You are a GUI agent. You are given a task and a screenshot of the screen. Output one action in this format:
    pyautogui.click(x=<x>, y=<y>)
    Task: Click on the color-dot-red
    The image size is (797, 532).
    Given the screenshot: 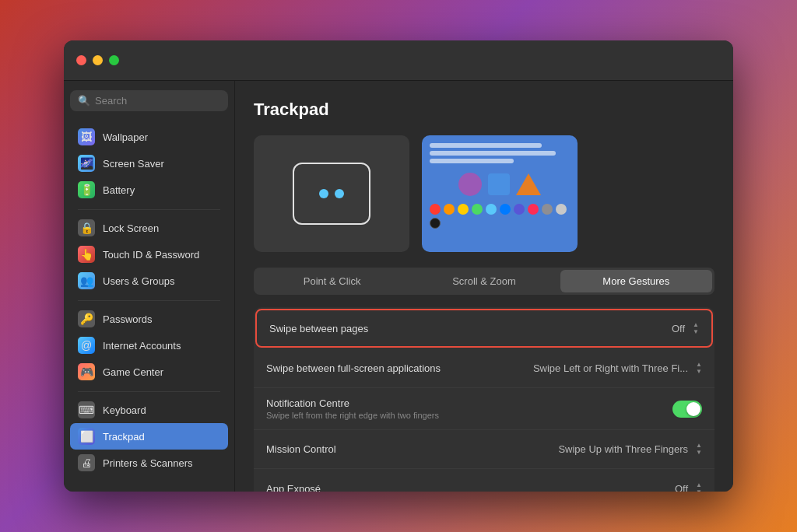 What is the action you would take?
    pyautogui.click(x=435, y=209)
    